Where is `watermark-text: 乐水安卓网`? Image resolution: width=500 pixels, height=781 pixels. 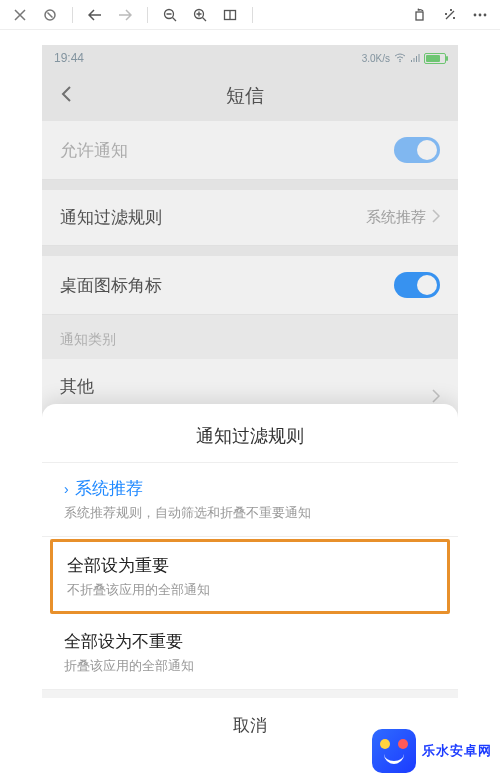 watermark-text: 乐水安卓网 is located at coordinates (457, 751).